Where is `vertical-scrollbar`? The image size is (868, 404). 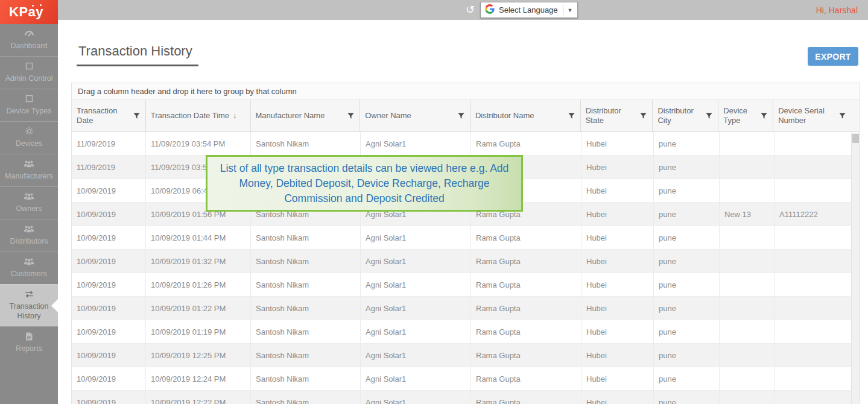 vertical-scrollbar is located at coordinates (855, 268).